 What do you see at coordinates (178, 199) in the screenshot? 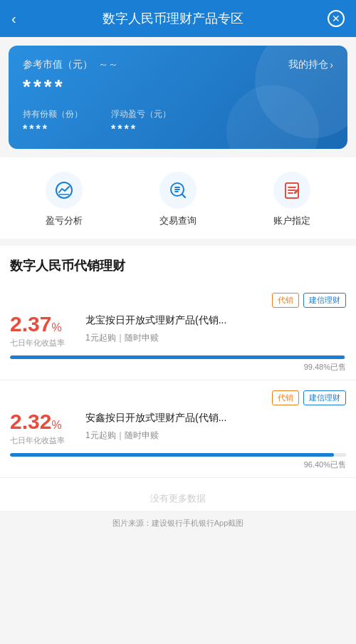
I see `action-trade-query: 交易查询` at bounding box center [178, 199].